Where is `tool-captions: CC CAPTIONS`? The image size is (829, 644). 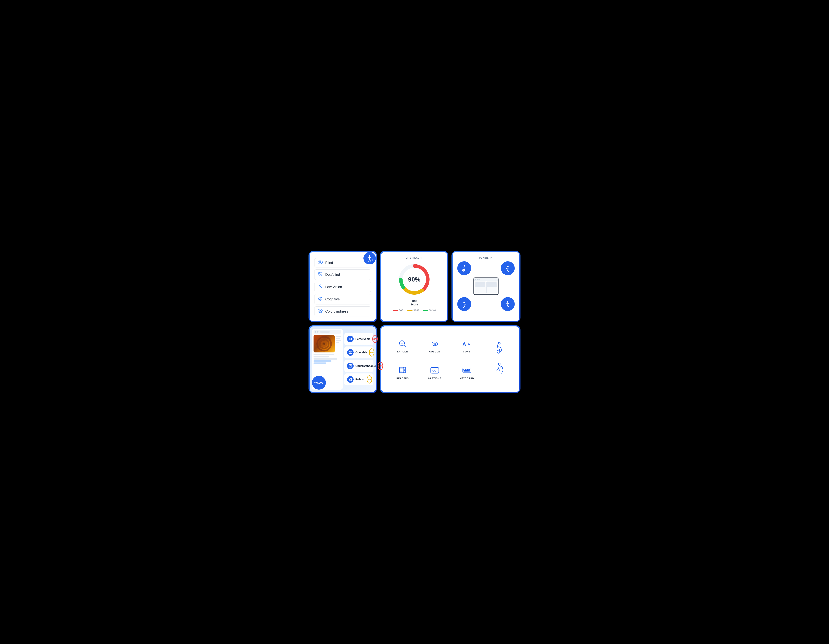 tool-captions: CC CAPTIONS is located at coordinates (435, 373).